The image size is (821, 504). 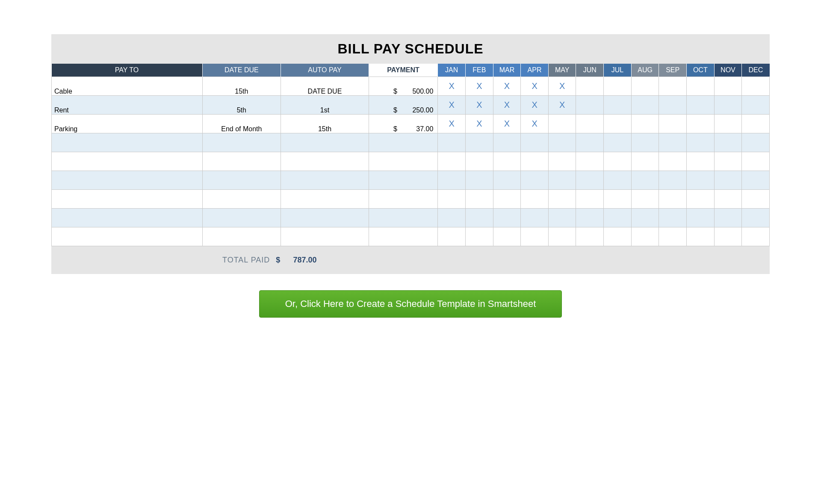 I want to click on cell-payto: Parking, so click(x=127, y=124).